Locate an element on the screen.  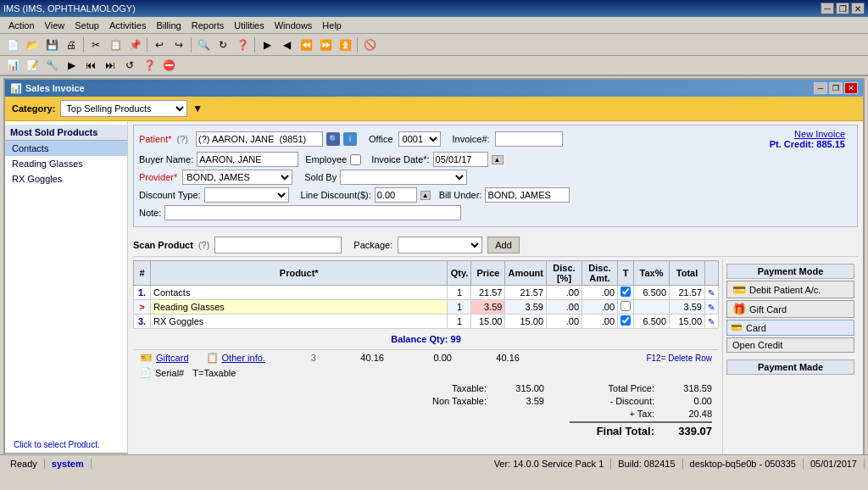
tb-redo: ↪ is located at coordinates (179, 45).